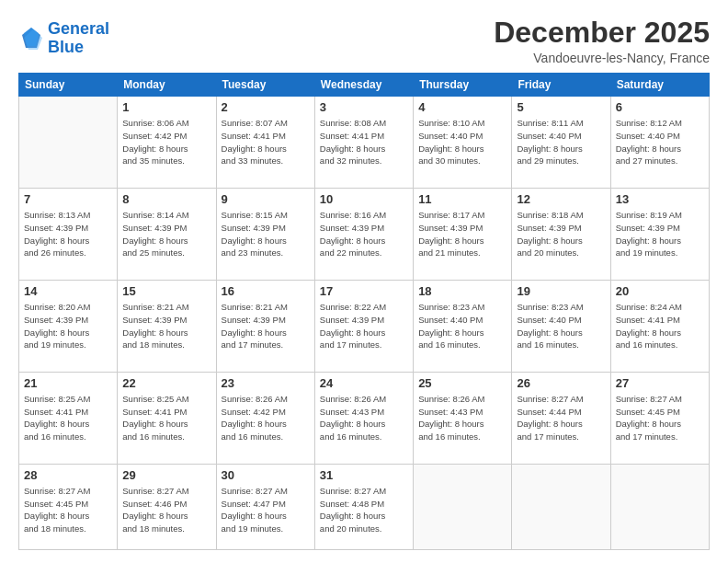  Describe the element at coordinates (266, 234) in the screenshot. I see `day-info: Sunrise: 8:15 AMSunset: 4:39 PMDaylight:…` at that location.